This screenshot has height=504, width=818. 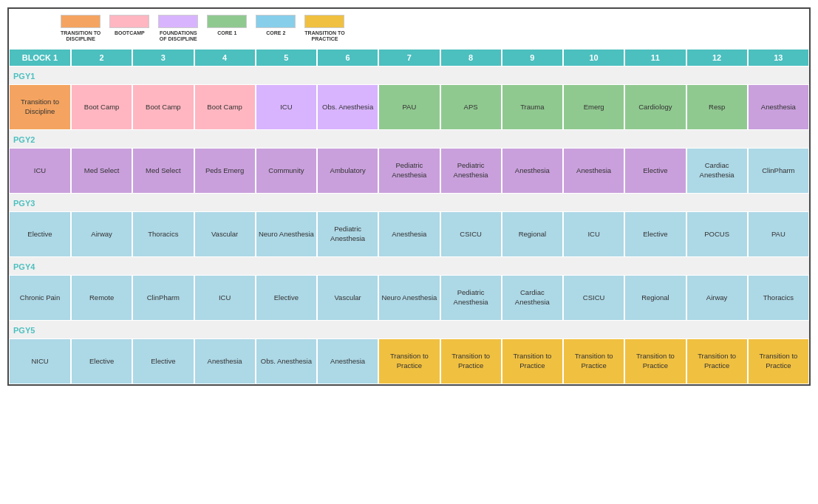 What do you see at coordinates (225, 234) in the screenshot?
I see `pgy3-cell-4: Vascular` at bounding box center [225, 234].